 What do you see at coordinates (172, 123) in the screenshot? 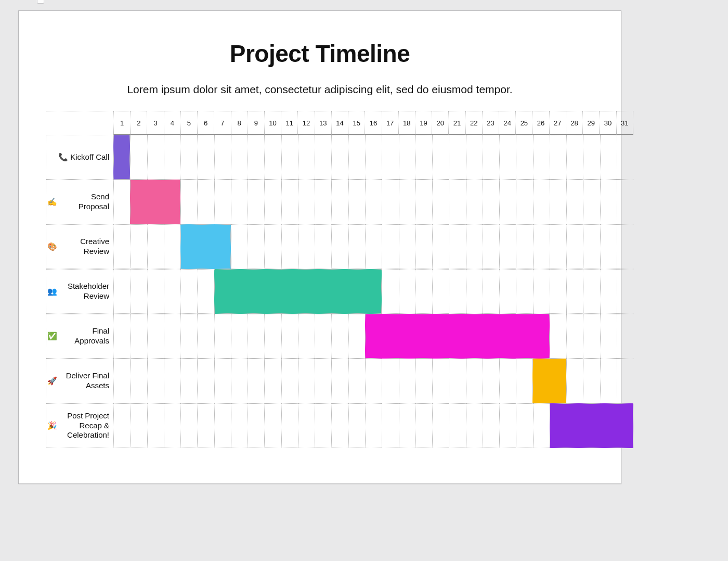
I see `gantt-day-header: 4` at bounding box center [172, 123].